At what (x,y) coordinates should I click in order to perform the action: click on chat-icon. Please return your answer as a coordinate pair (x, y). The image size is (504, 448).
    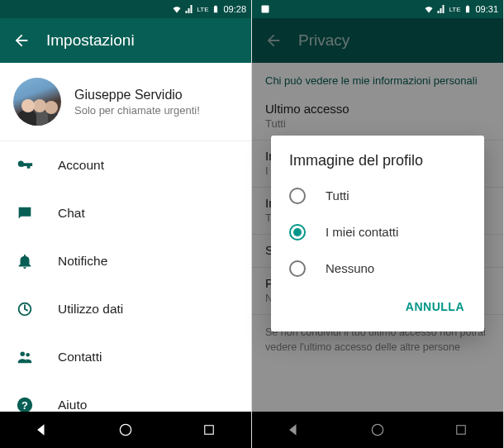
    Looking at the image, I should click on (25, 213).